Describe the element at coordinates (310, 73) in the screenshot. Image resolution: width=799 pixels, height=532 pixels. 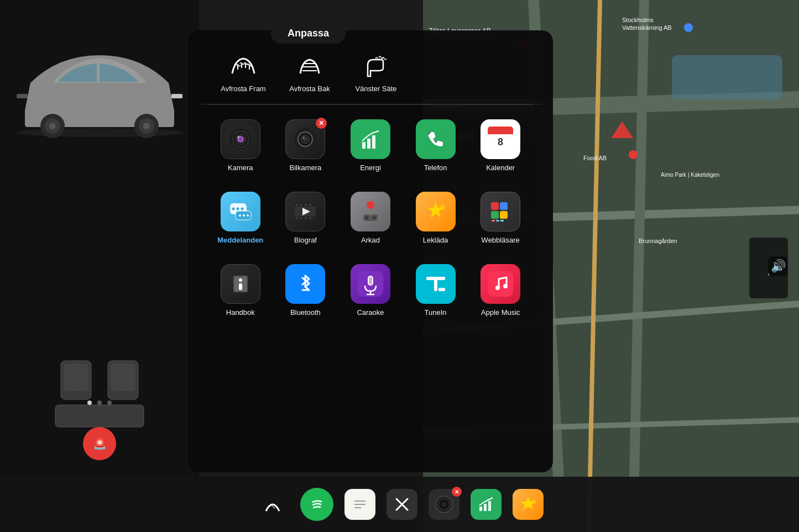
I see `climate-avfrosta-bak: Avfrosta Bak` at that location.